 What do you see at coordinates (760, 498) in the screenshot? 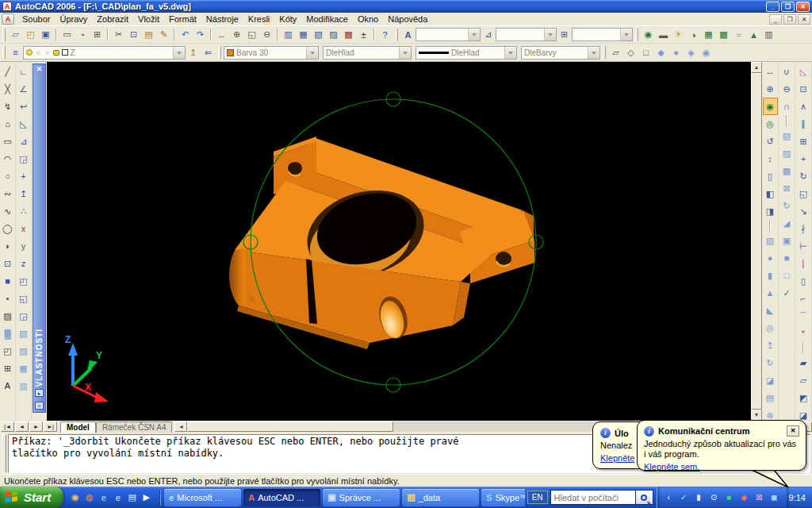
I see `network-error-icon: ⊠` at bounding box center [760, 498].